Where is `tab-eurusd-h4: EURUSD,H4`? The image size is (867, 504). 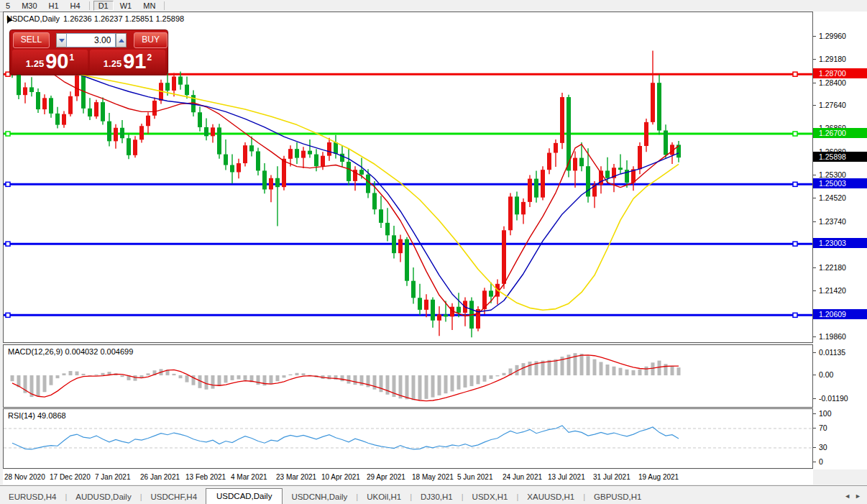
tab-eurusd-h4: EURUSD,H4 is located at coordinates (32, 497).